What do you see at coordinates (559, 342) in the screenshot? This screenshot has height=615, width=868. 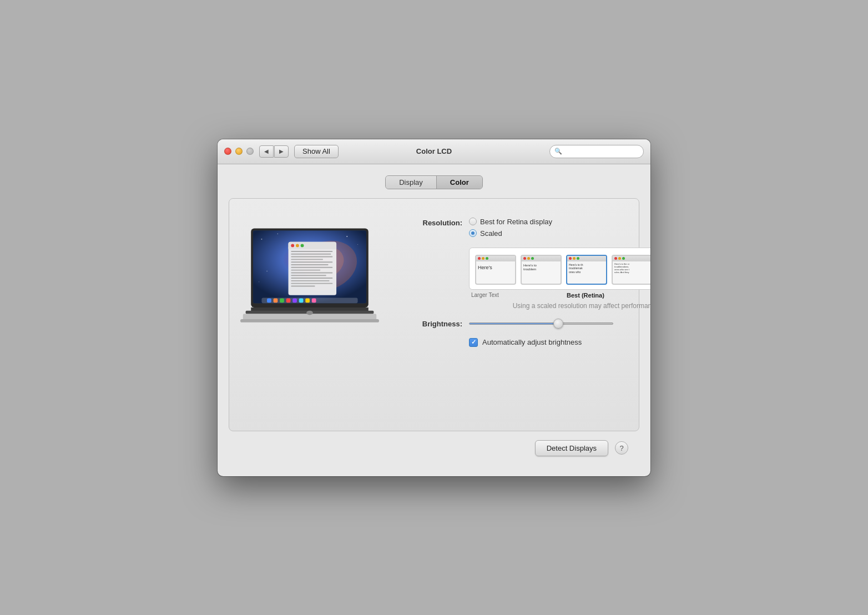 I see `auto-brightness-section: ✓ Automatically adjust brightness` at bounding box center [559, 342].